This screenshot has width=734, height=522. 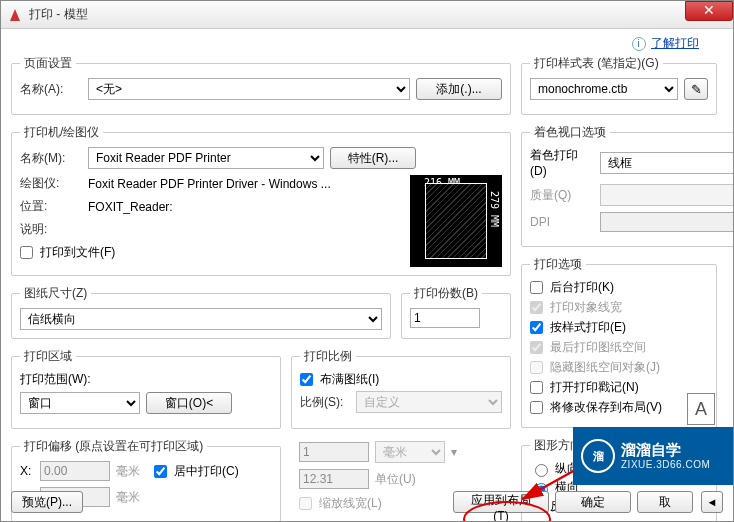 I want to click on scale-num2, so click(x=334, y=479).